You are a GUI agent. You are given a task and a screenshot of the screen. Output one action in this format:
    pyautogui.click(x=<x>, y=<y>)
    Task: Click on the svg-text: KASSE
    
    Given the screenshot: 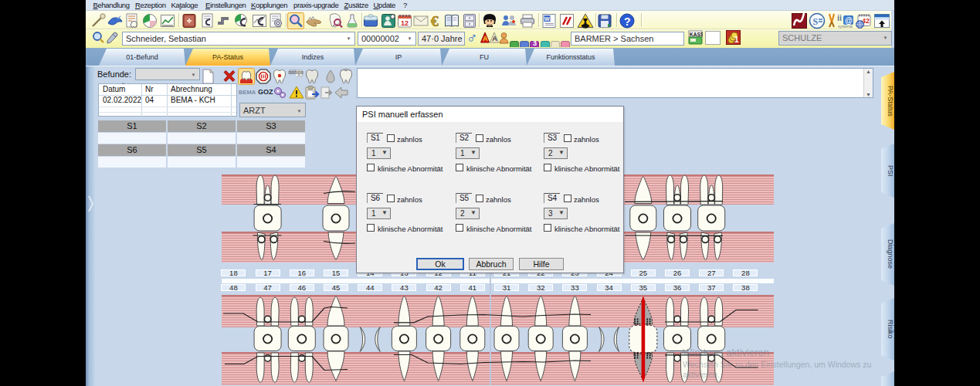 What is the action you would take?
    pyautogui.click(x=697, y=34)
    